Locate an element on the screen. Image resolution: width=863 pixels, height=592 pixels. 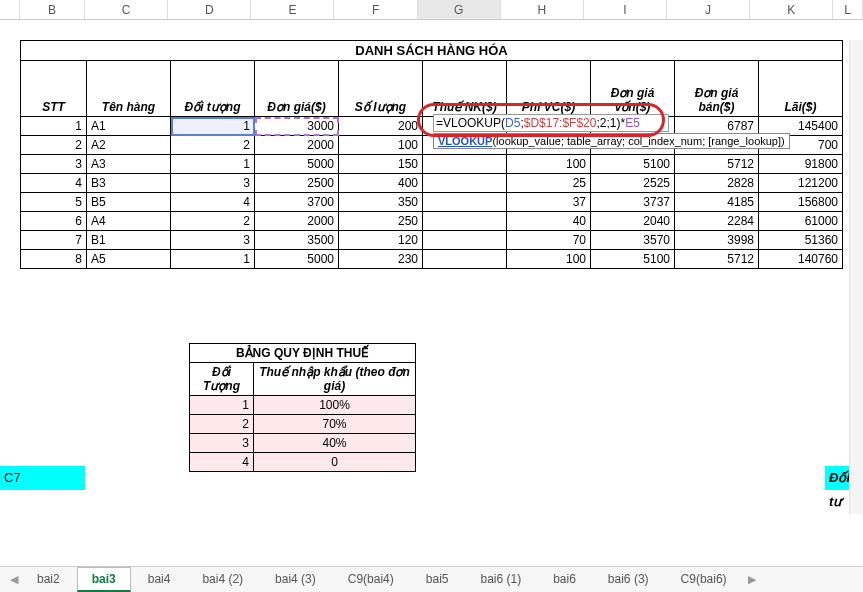
cell: A5 is located at coordinates (129, 260).